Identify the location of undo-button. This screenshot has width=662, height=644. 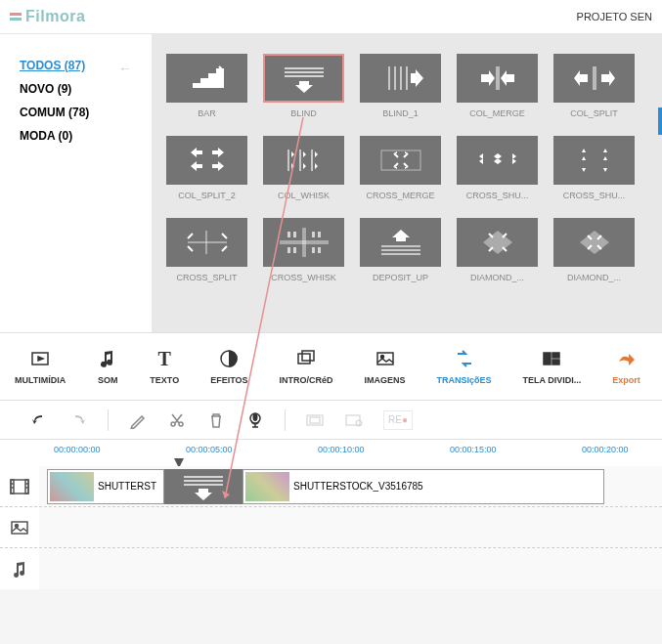
(39, 420).